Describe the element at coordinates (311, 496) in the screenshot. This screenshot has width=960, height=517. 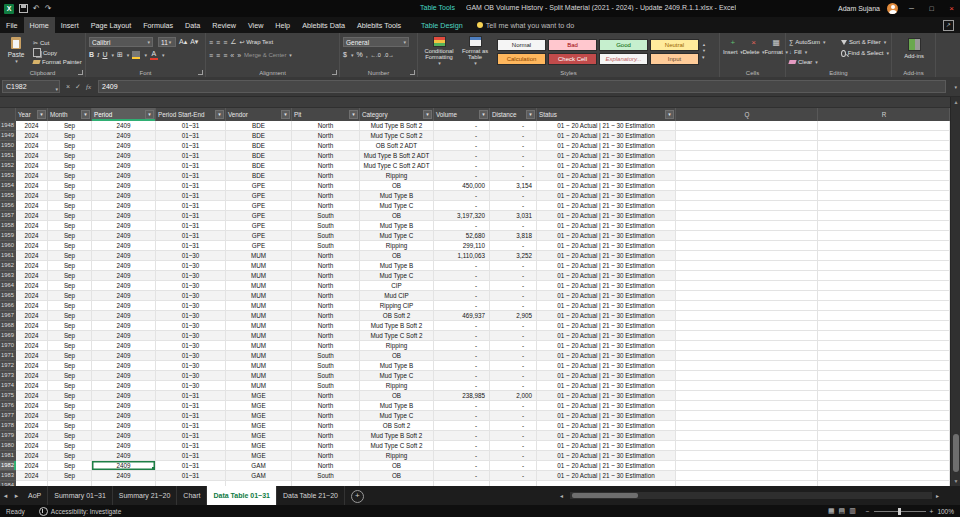
I see `sheet-tab-data-table-21-20: Data Table 21~20` at that location.